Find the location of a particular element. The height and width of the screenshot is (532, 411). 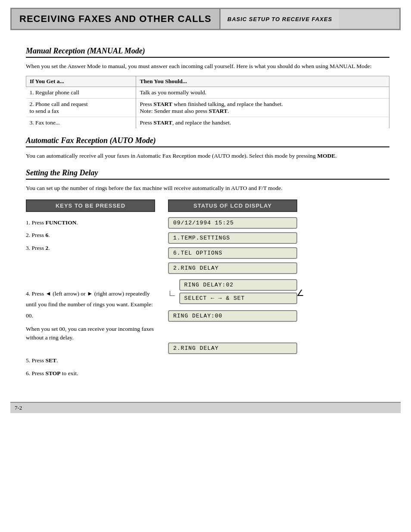

section-title-manual: Manual Reception (MANUAL Mode) is located at coordinates (208, 52).